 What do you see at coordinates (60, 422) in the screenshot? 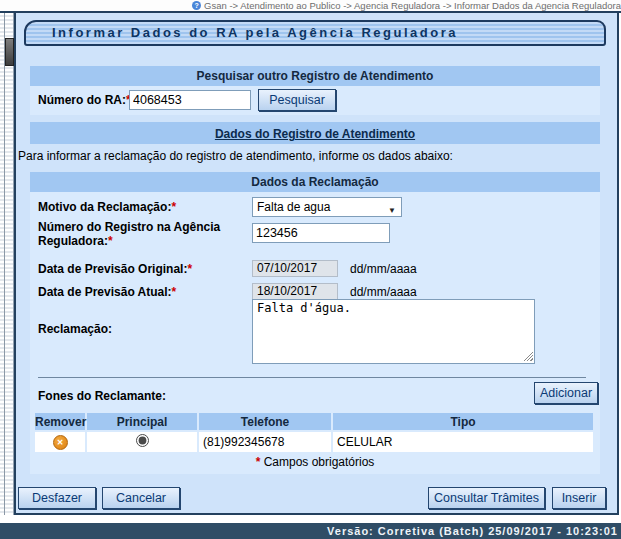
I see `remover-column-header: Remover` at bounding box center [60, 422].